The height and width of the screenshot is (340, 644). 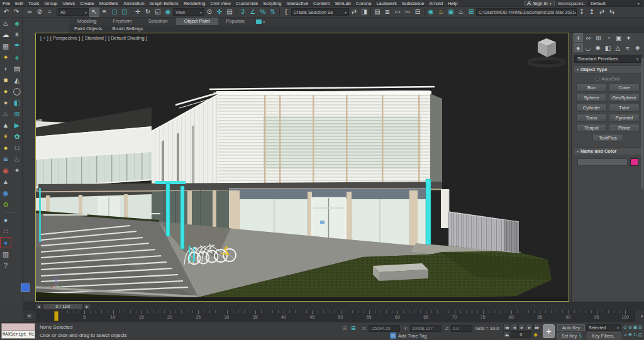 What do you see at coordinates (50, 13) in the screenshot?
I see `bind-to-space-warp-button: ≈` at bounding box center [50, 13].